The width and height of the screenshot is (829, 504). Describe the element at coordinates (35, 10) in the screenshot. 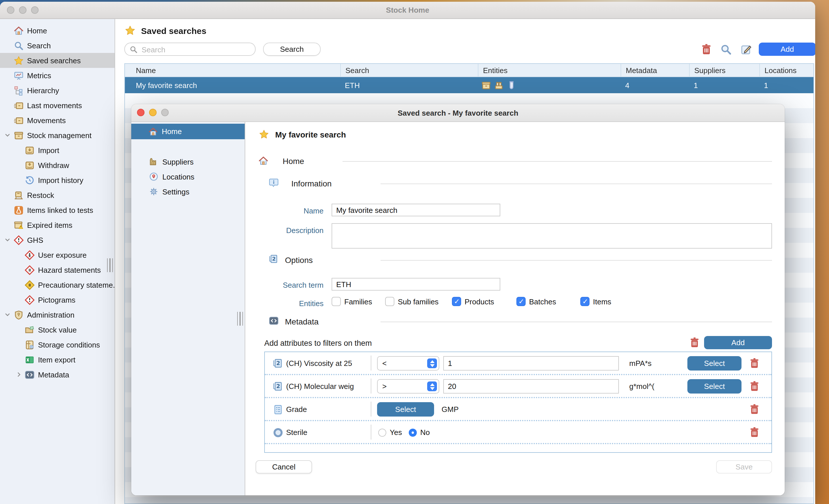

I see `zoom-window-button` at that location.